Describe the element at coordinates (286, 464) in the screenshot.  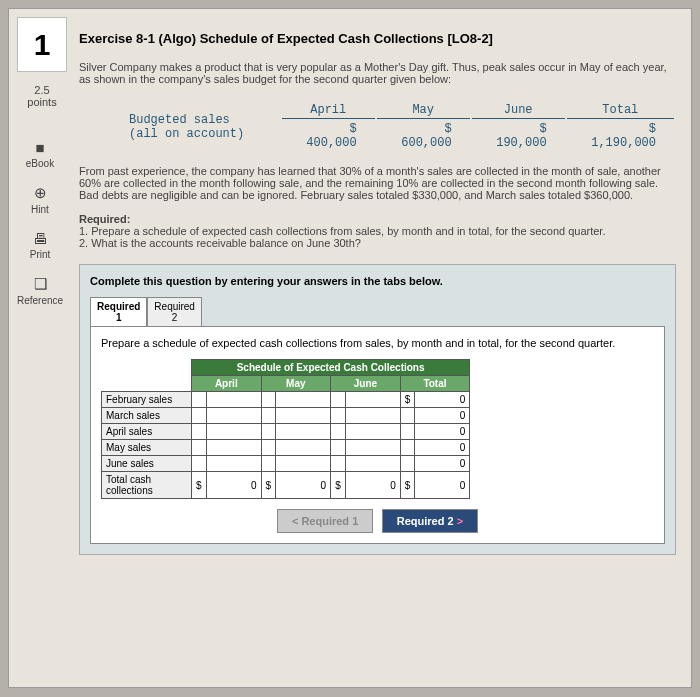
I see `table-row: June sales 0` at that location.